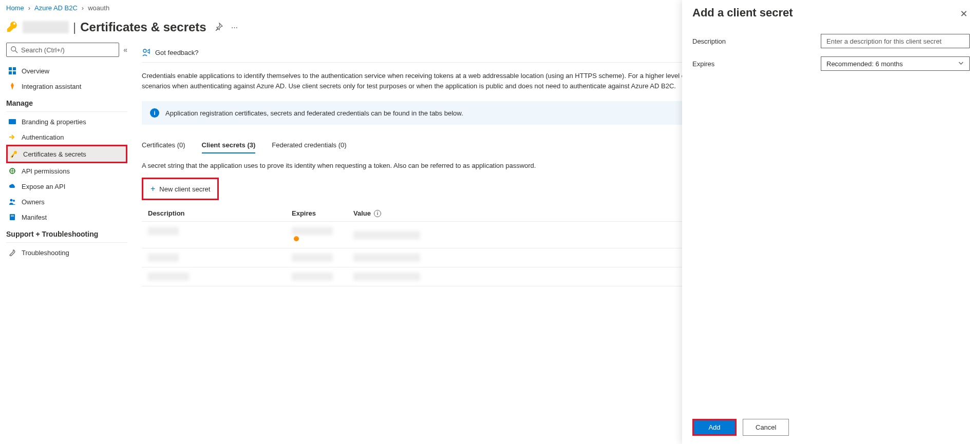 This screenshot has width=980, height=444. I want to click on manifest-icon, so click(12, 217).